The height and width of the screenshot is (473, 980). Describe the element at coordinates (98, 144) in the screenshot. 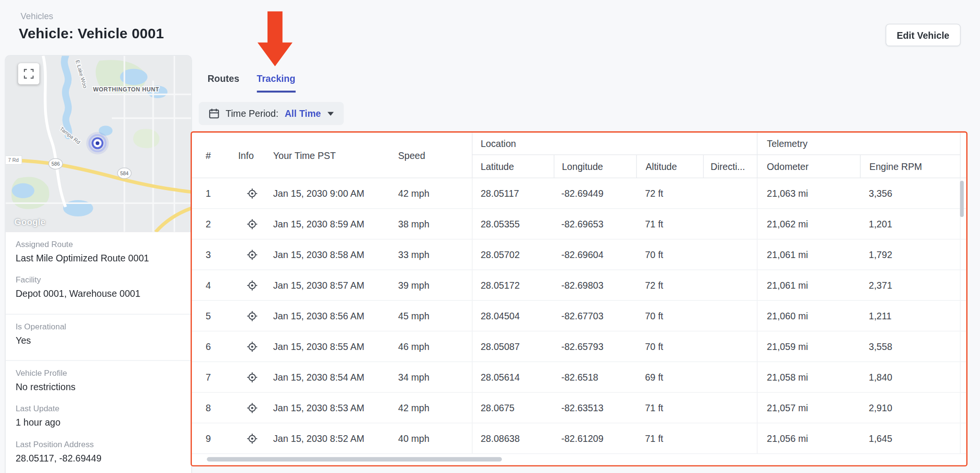

I see `vehicle-position-marker` at that location.